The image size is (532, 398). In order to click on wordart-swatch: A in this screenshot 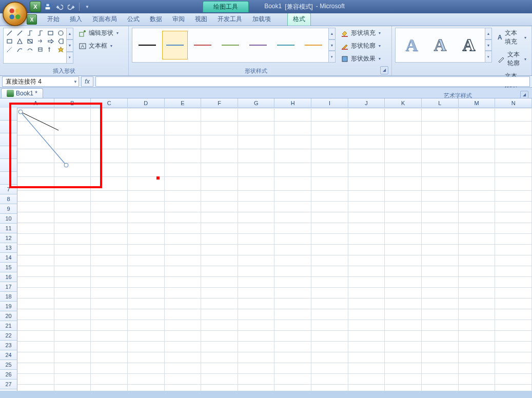, I will do `click(440, 45)`.